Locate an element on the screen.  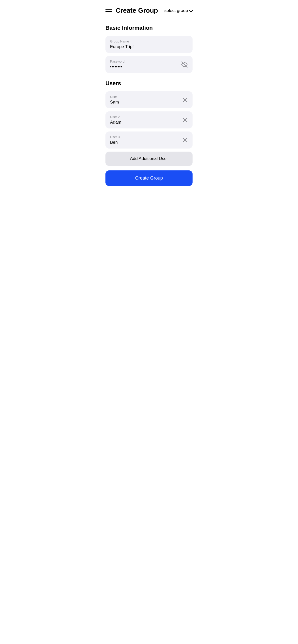
basic-info-section: Basic Information Group Name Europe Trip… is located at coordinates (149, 49).